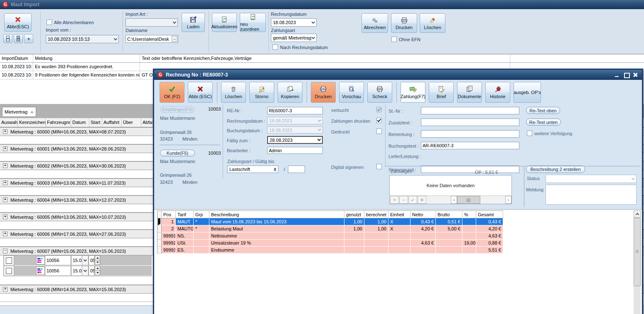  Describe the element at coordinates (380, 92) in the screenshot. I see `toolbar-button-scheck: Scheck` at that location.